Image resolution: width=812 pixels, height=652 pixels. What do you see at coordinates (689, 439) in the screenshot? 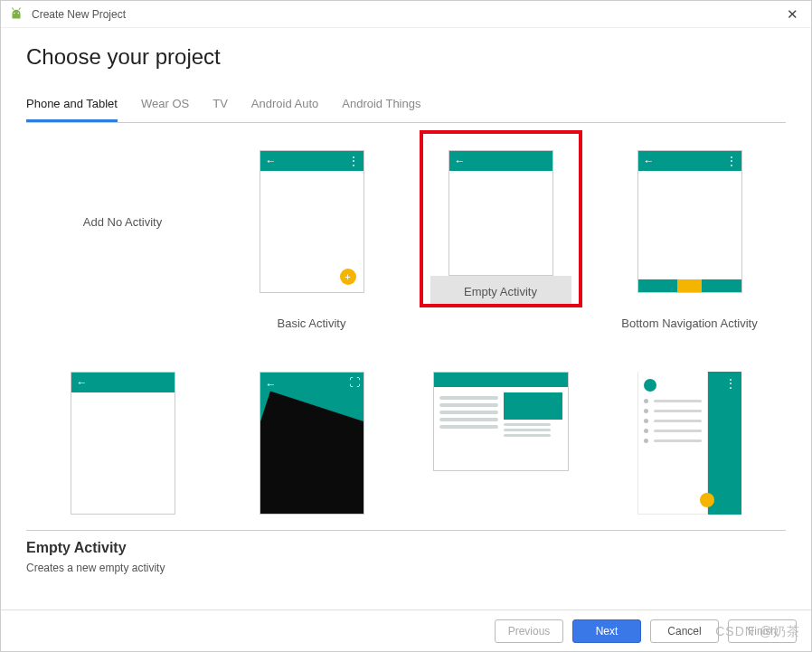
I see `template-navigation-drawer: ⋮ Navigation Drawer Activity` at bounding box center [689, 439].